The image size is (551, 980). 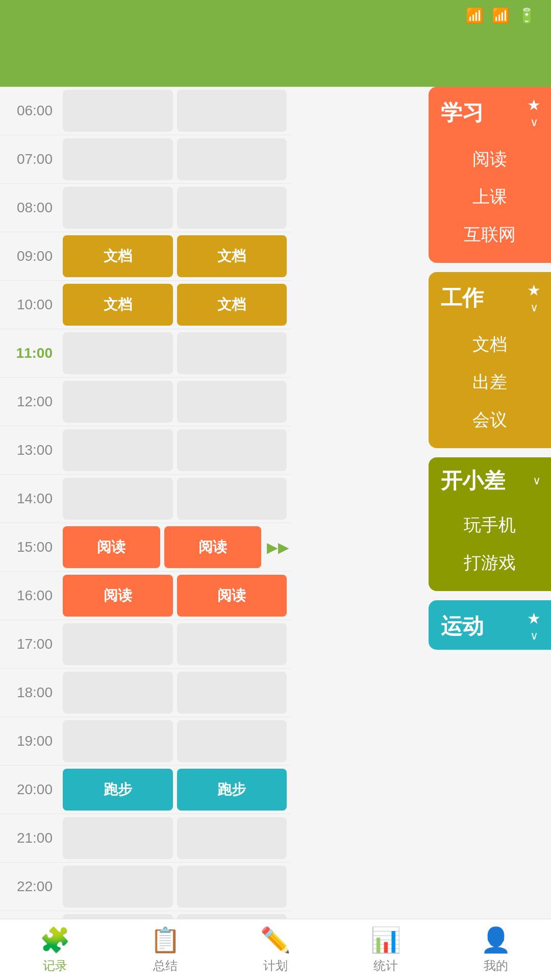 I want to click on category-item: 阅读, so click(x=490, y=159).